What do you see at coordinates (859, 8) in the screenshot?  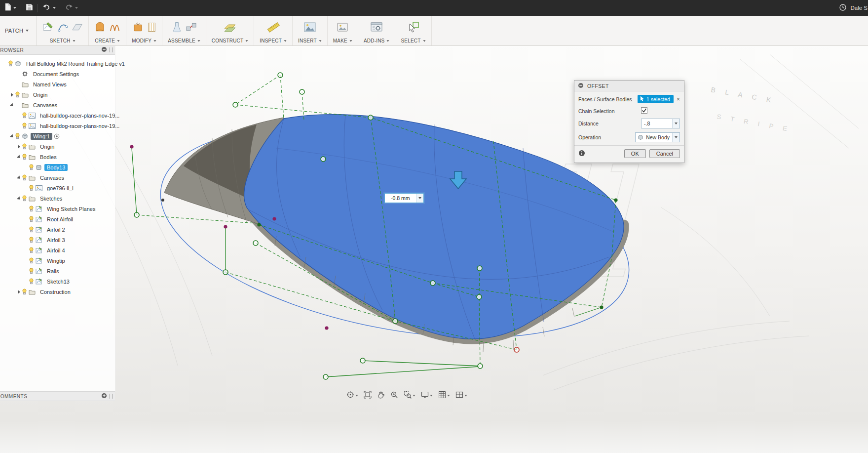 I see `user-name: Dale S` at bounding box center [859, 8].